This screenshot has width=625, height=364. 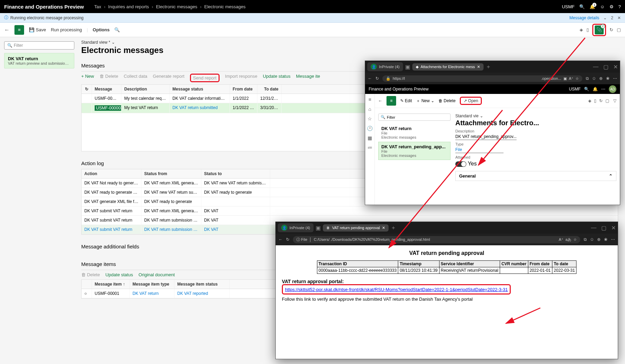 I want to click on browser-tab: 🗎 VAT return pending approval ✕, so click(x=356, y=228).